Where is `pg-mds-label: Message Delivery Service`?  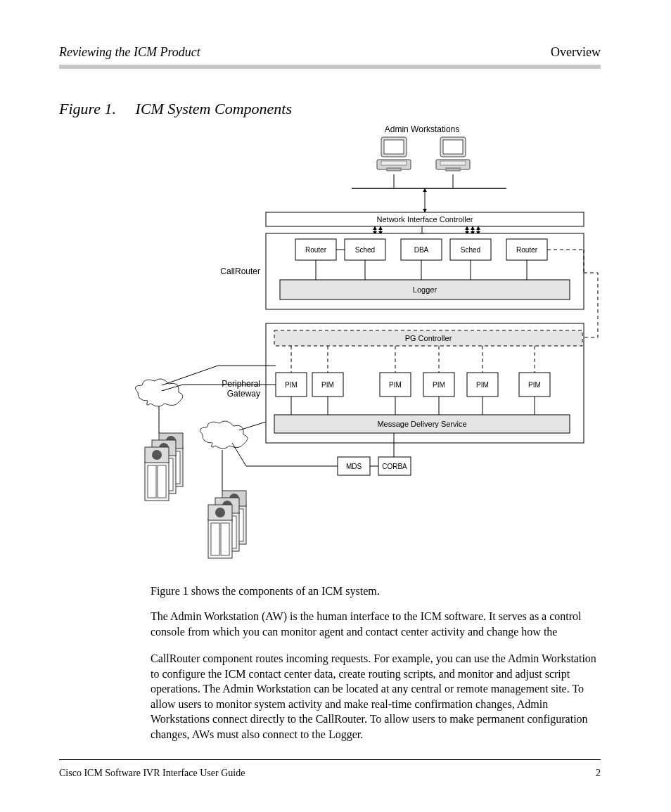 pg-mds-label: Message Delivery Service is located at coordinates (422, 424).